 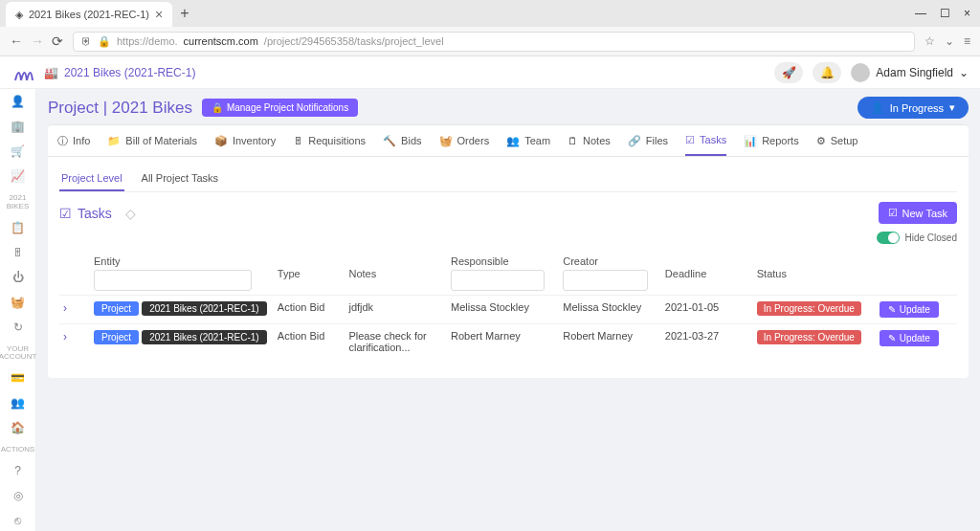 I want to click on task-subtabs: Project Level All Project Tasks, so click(x=508, y=180).